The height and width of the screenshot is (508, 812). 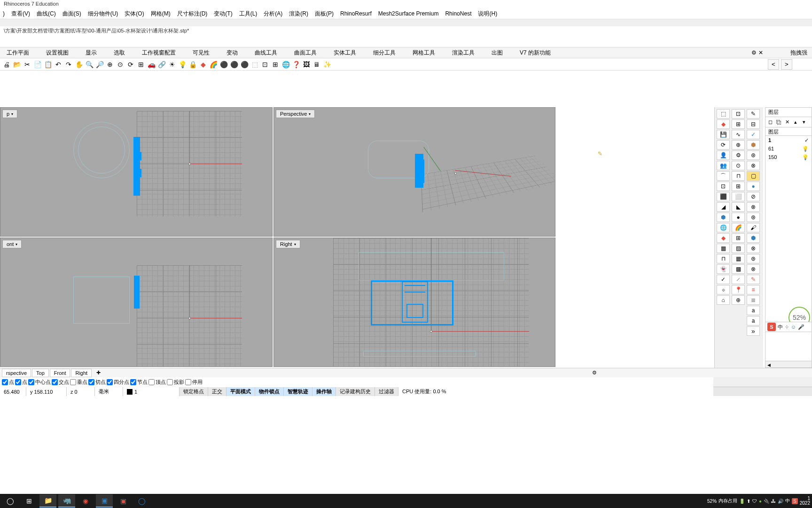 I want to click on tool-icon: 📍, so click(x=738, y=290).